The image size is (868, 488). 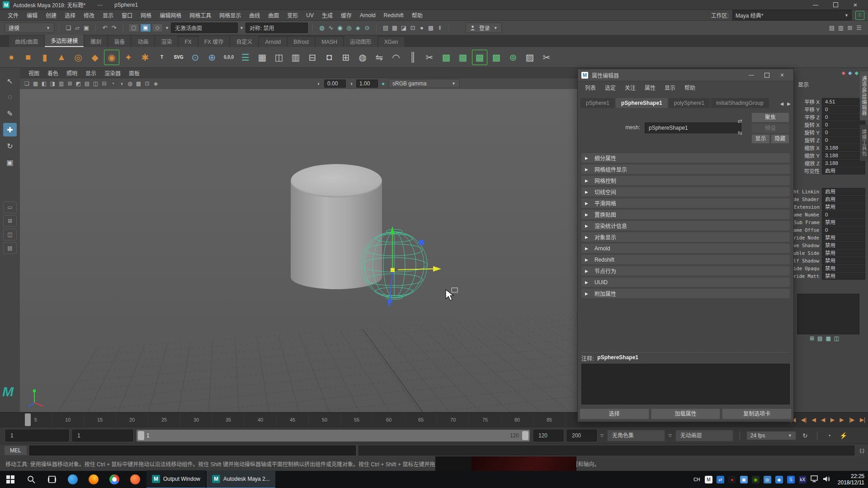 I want to click on script-editor-icon: {;}, so click(x=862, y=450).